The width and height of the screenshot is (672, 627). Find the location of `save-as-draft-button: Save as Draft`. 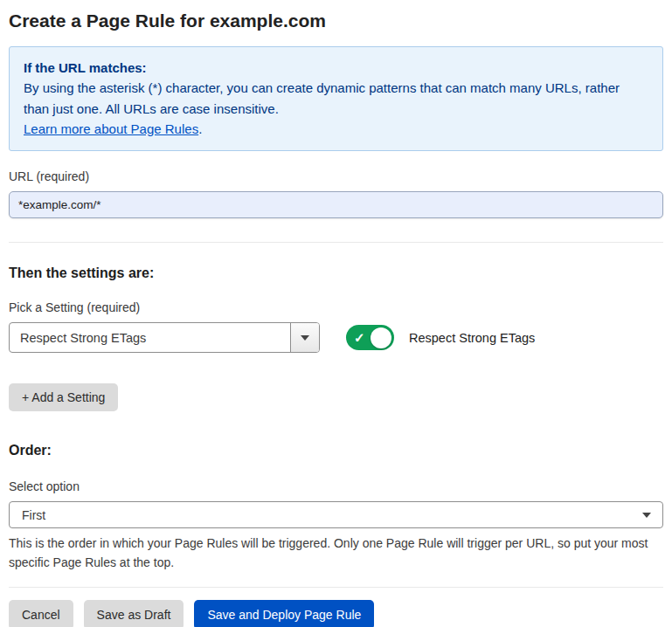

save-as-draft-button: Save as Draft is located at coordinates (135, 613).